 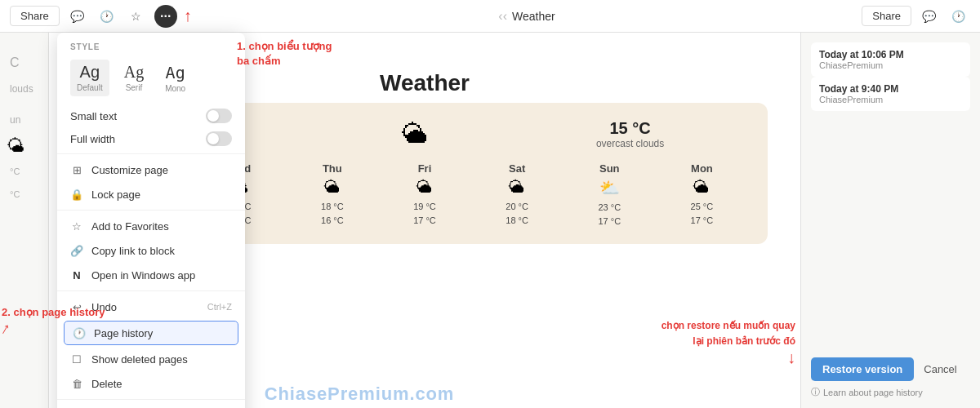 What do you see at coordinates (151, 139) in the screenshot?
I see `toggle-full-width: Full width` at bounding box center [151, 139].